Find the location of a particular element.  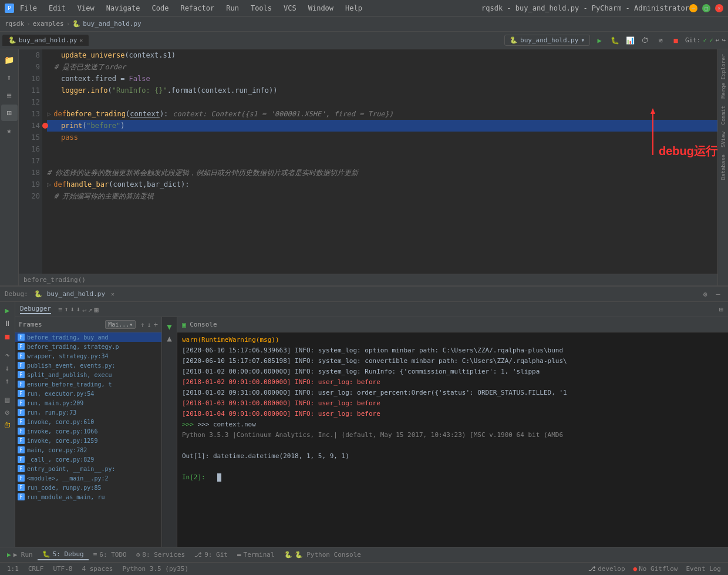

event-log: Event Log is located at coordinates (703, 569).